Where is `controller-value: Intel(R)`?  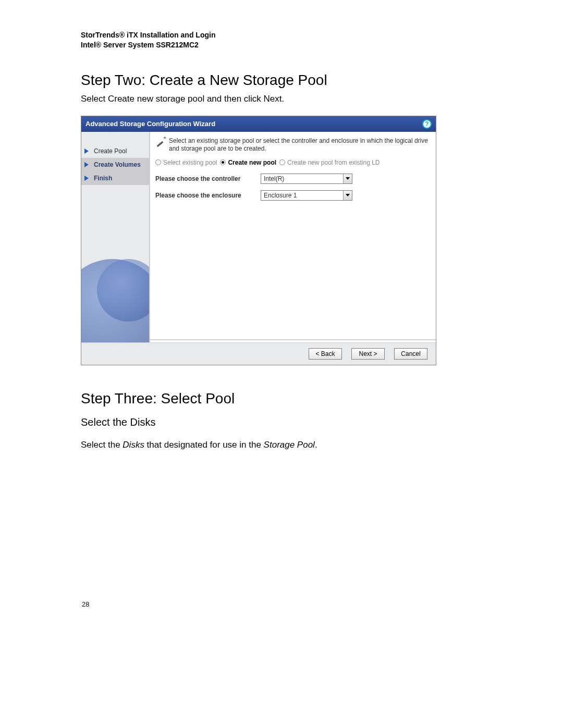 controller-value: Intel(R) is located at coordinates (274, 179).